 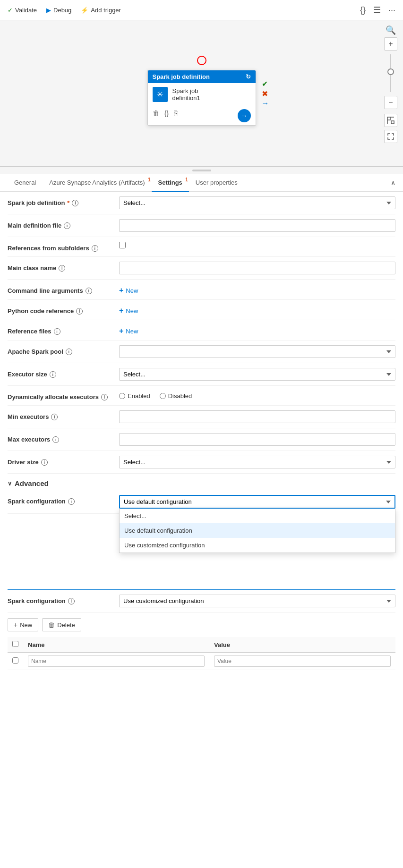 What do you see at coordinates (363, 10) in the screenshot?
I see `code-icon: {}` at bounding box center [363, 10].